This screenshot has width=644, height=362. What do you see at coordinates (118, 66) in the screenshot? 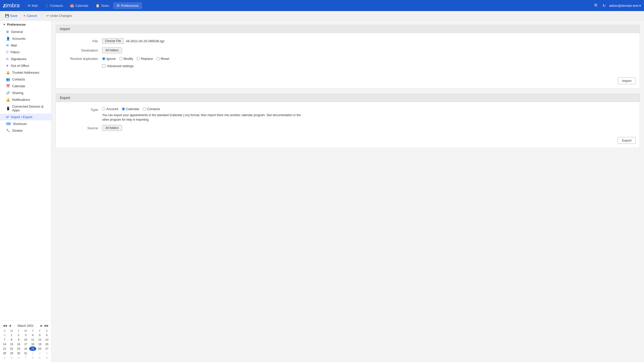
I see `advanced-settings-checkbox-label: Advanced settings` at bounding box center [118, 66].